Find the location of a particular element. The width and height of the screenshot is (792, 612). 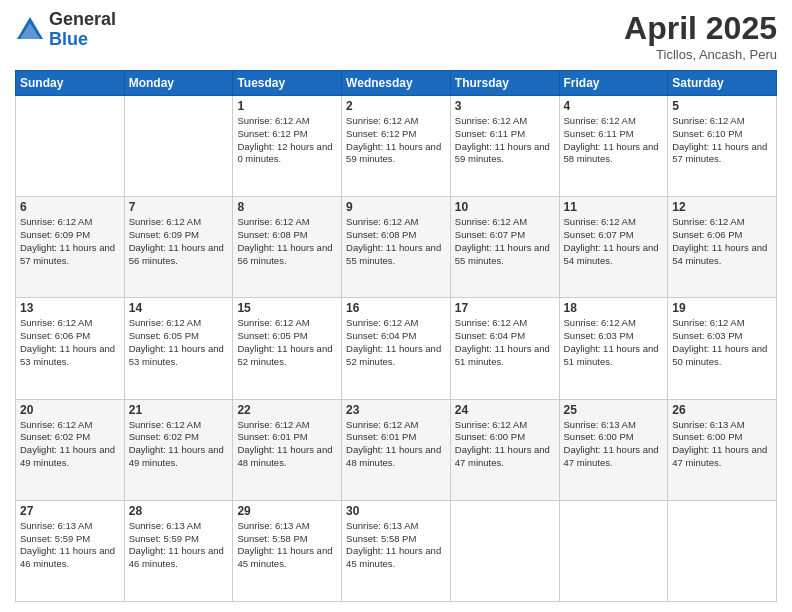

table-row: 28Sunrise: 6:13 AM Sunset: 5:59 PM Dayli… is located at coordinates (178, 550).